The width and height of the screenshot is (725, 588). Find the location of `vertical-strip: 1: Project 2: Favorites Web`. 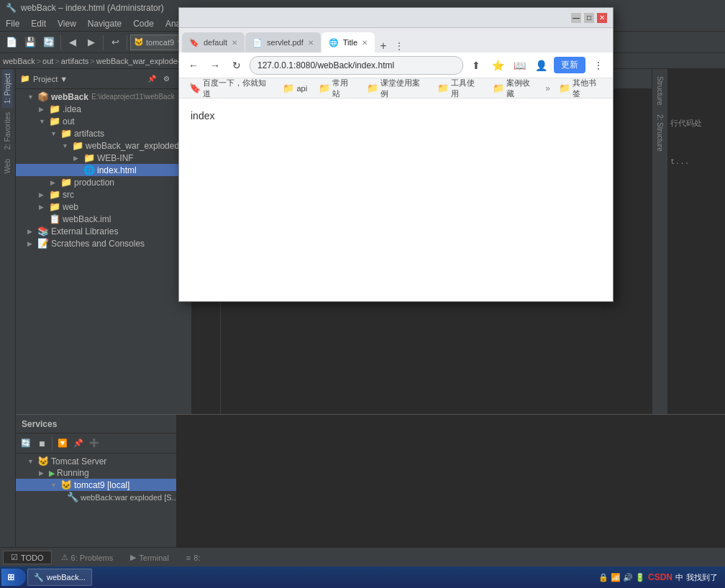

vertical-strip: 1: Project 2: Favorites Web is located at coordinates (8, 242).